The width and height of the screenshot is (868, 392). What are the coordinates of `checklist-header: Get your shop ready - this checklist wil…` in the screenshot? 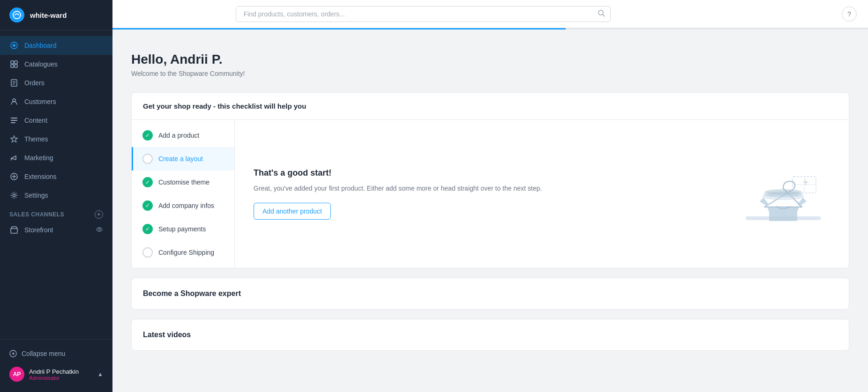 It's located at (490, 106).